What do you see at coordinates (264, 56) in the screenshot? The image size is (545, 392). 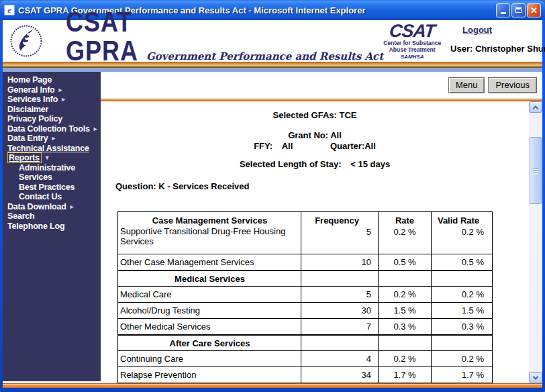 I see `app-logo-tagline: Government Performance and Results Act` at bounding box center [264, 56].